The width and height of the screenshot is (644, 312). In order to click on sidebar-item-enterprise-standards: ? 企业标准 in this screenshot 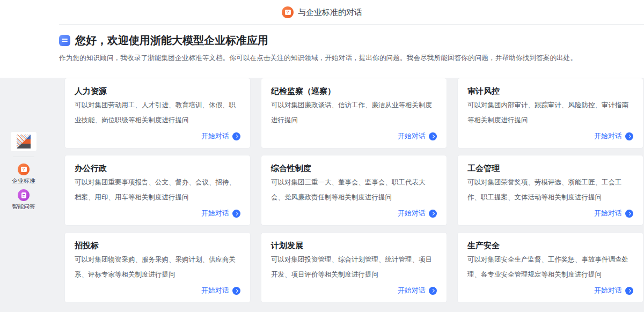, I will do `click(24, 174)`.